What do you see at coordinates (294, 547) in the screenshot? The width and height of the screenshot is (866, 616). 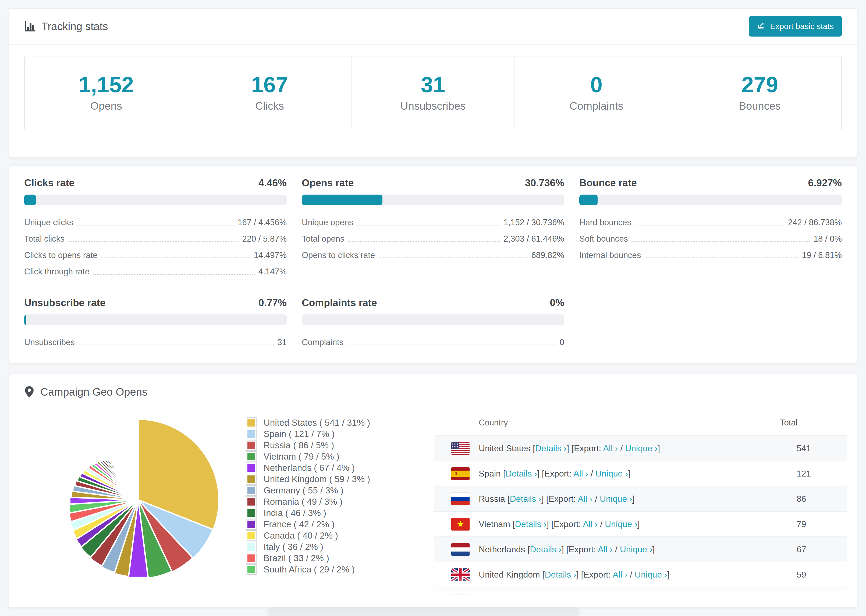 I see `legend-label: Italy ( 36 / 2% )` at bounding box center [294, 547].